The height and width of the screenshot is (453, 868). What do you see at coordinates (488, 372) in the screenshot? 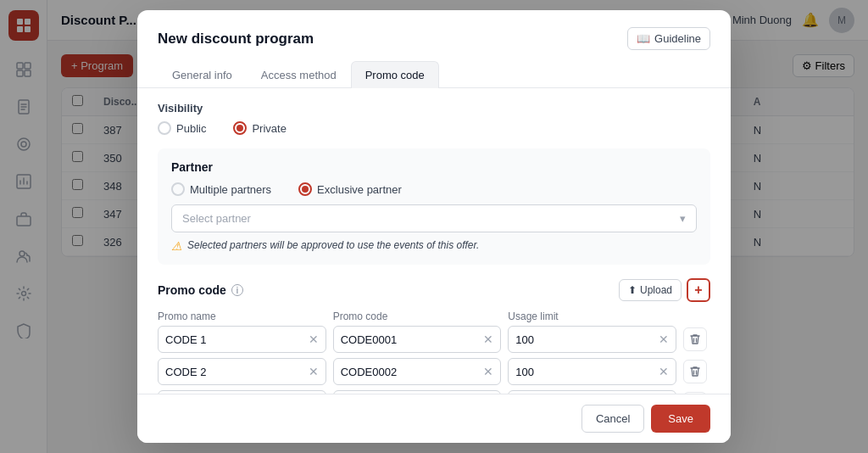
I see `clear-code-2-button: ✕` at bounding box center [488, 372].